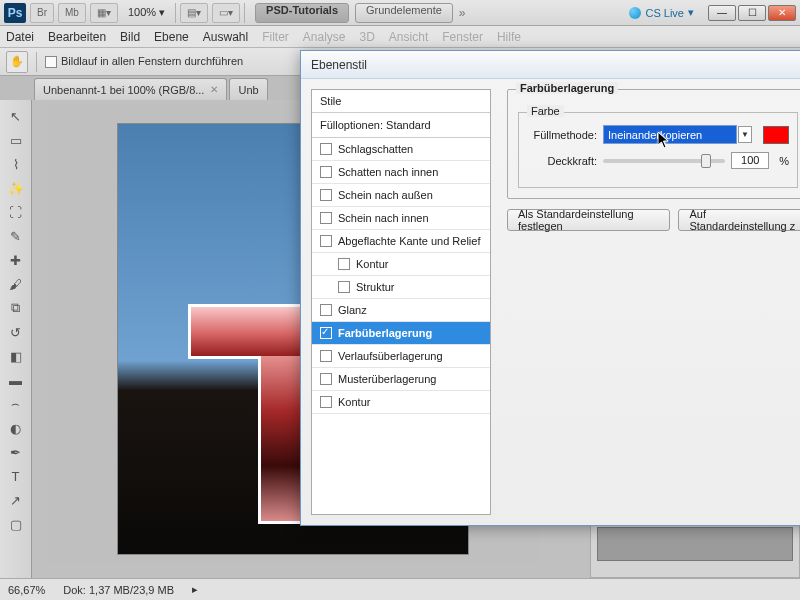 This screenshot has height=600, width=800. I want to click on workspace-tab-active: PSD-Tutorials, so click(302, 13).